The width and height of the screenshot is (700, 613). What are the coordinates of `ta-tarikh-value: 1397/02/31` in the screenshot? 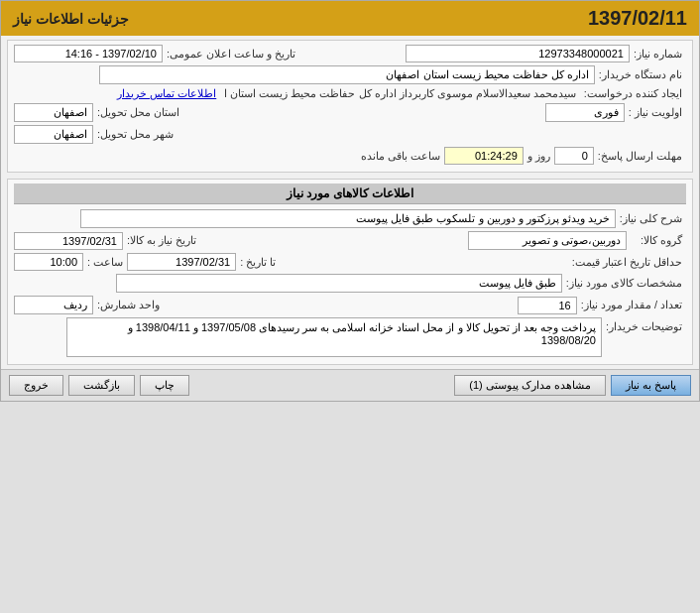 It's located at (181, 262).